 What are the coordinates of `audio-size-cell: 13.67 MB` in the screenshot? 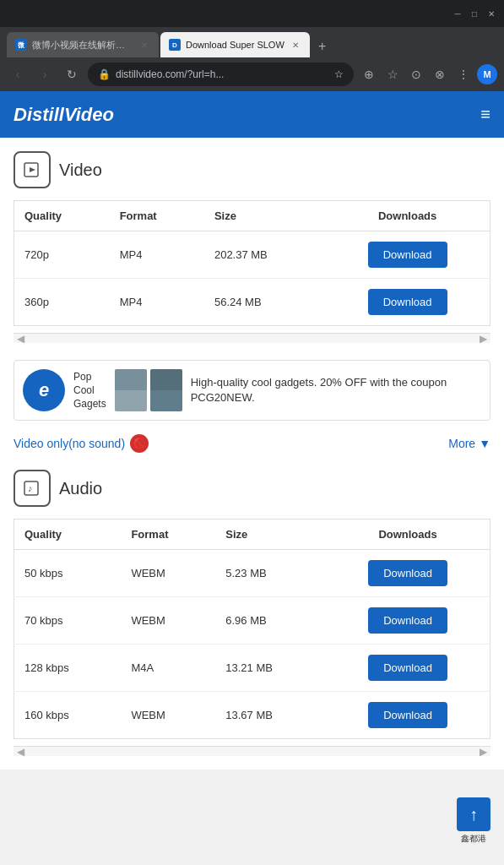 It's located at (270, 715).